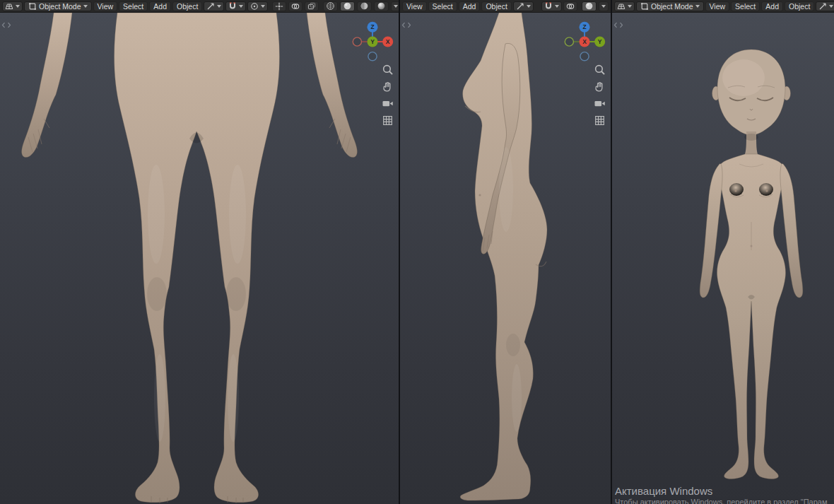  I want to click on viewport-header-1: Object Mode View Select Add Object, so click(199, 6).